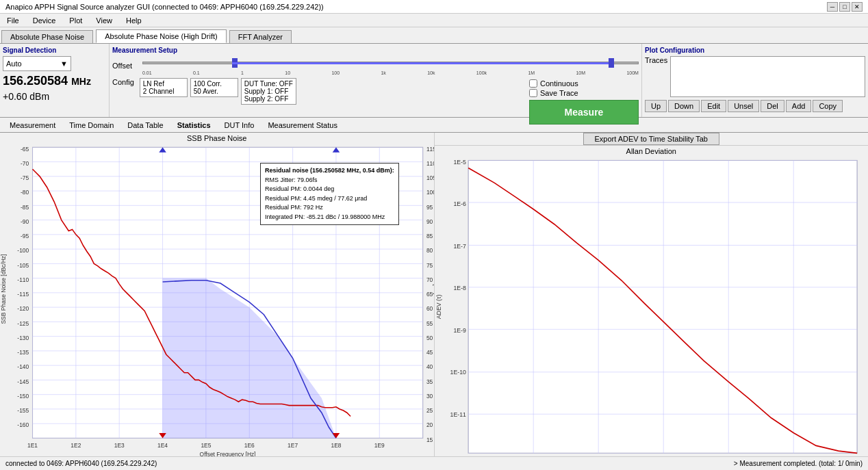 Image resolution: width=868 pixels, height=470 pixels. Describe the element at coordinates (161, 36) in the screenshot. I see `tab-1: Absolute Phase Noise (High Drift)` at that location.